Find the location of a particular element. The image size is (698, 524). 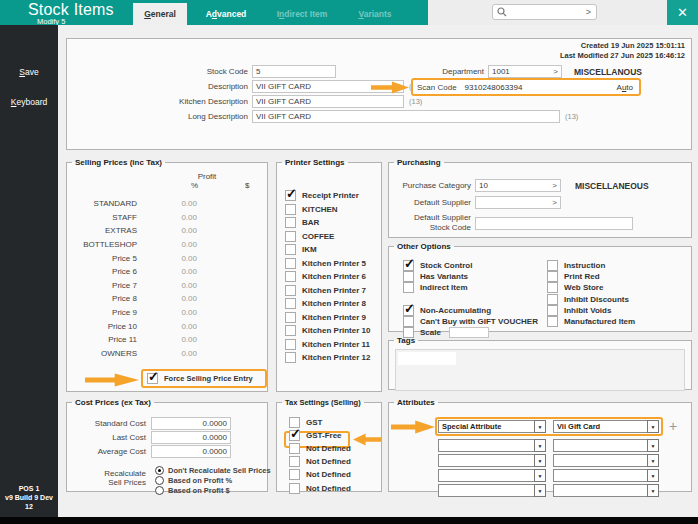

recalc-radio-profit-dollar is located at coordinates (160, 490).